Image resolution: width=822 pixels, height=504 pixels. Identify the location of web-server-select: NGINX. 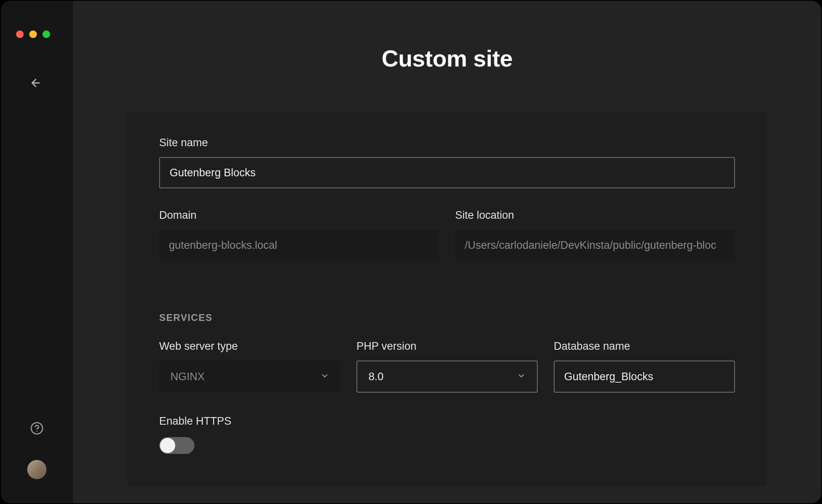
(250, 377).